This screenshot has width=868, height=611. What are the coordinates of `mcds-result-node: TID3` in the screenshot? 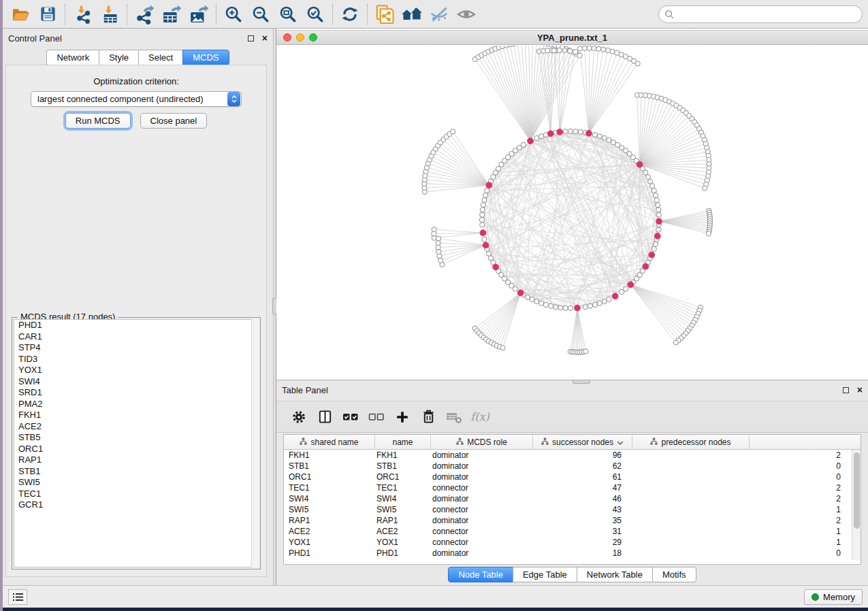 It's located at (136, 359).